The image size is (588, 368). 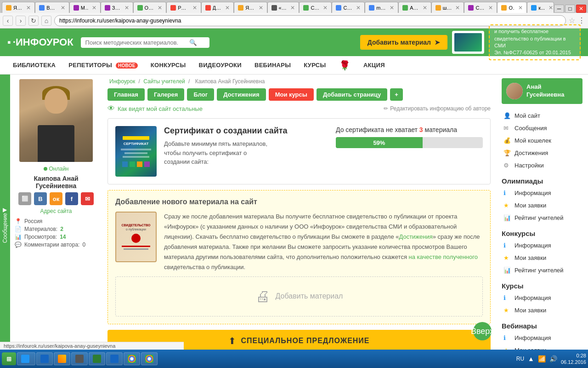 I want to click on tab-yandex1: Янд... ✕, so click(x=18, y=7).